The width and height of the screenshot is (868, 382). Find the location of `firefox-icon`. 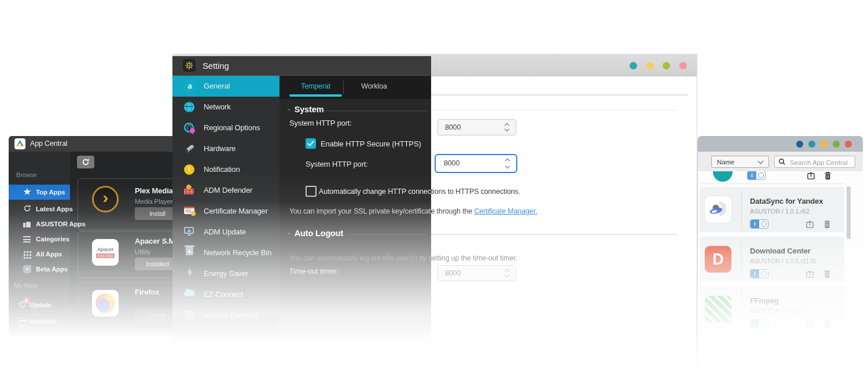

firefox-icon is located at coordinates (105, 303).